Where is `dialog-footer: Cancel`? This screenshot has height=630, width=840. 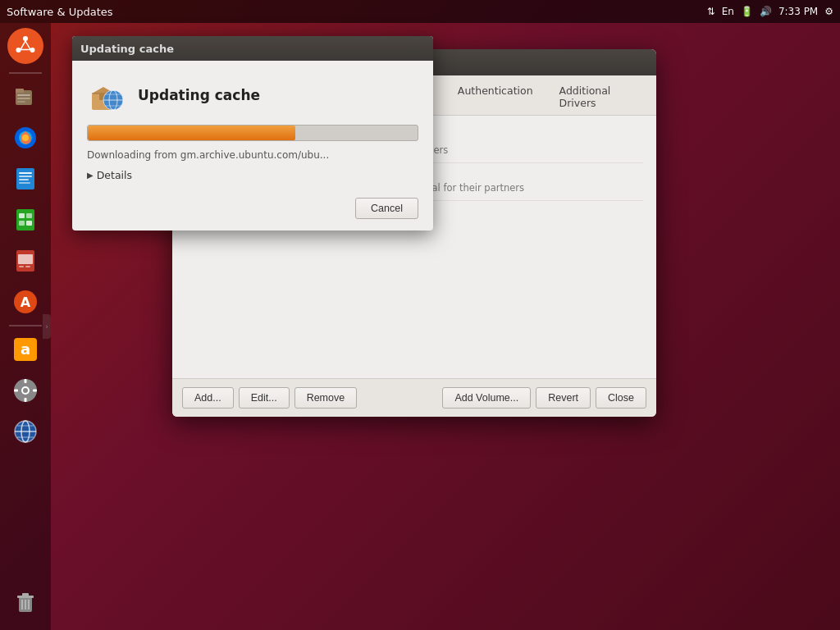 dialog-footer: Cancel is located at coordinates (253, 212).